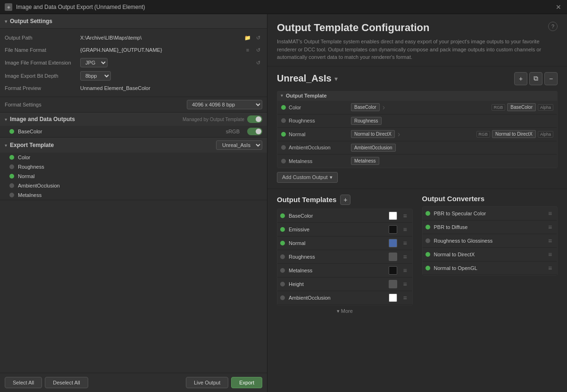 This screenshot has height=392, width=567. I want to click on format-settings-select: 4096 x 4096 8 bpp, so click(225, 105).